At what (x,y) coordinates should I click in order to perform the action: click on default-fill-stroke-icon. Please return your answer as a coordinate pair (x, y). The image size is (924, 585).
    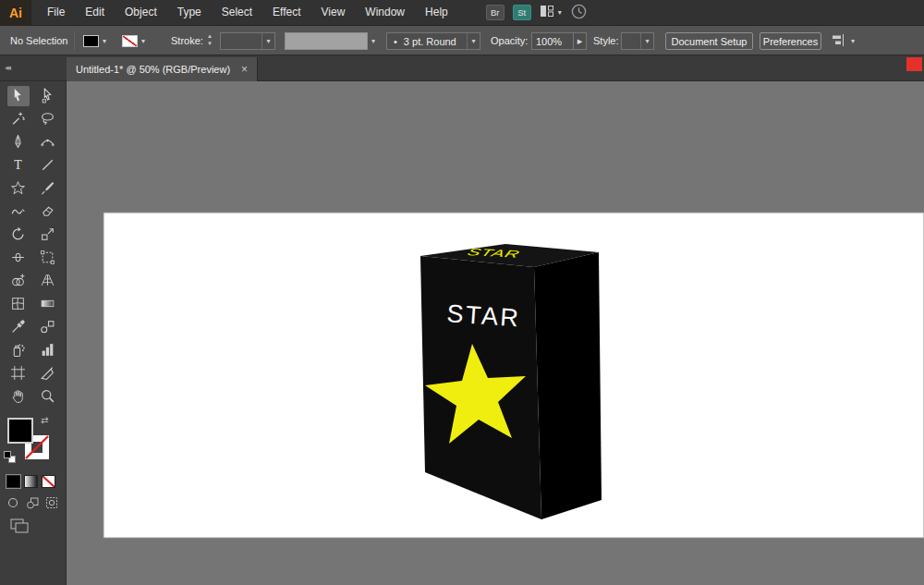
    Looking at the image, I should click on (9, 457).